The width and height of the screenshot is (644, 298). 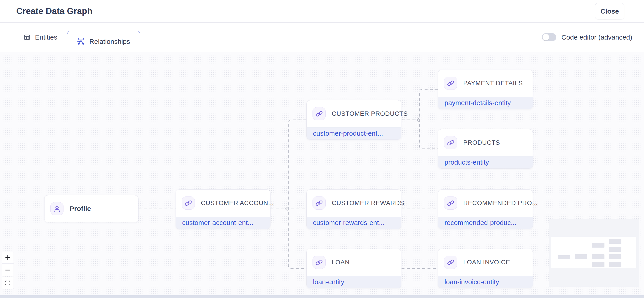 I want to click on node-title: LOAN, so click(x=340, y=262).